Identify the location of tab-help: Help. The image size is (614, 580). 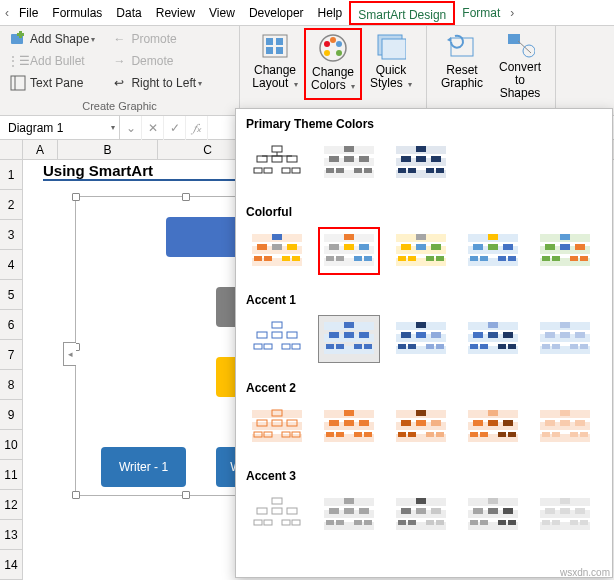
(330, 13).